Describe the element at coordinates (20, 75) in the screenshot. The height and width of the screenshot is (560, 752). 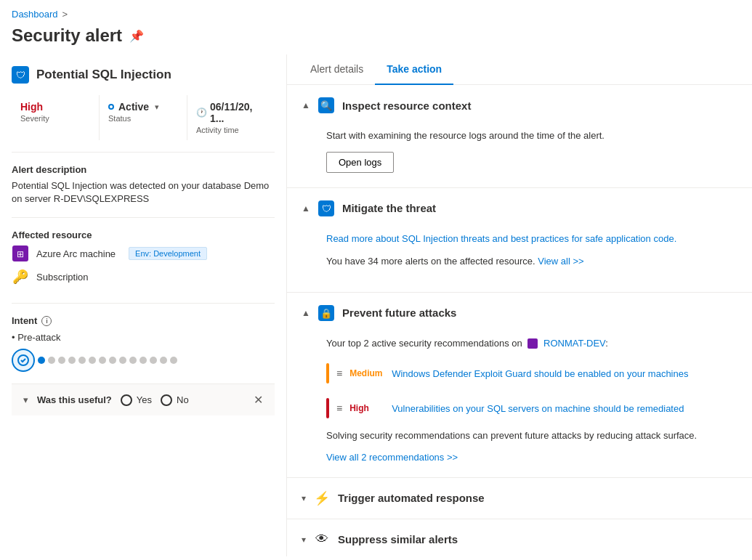
I see `shield-icon: 🛡` at that location.